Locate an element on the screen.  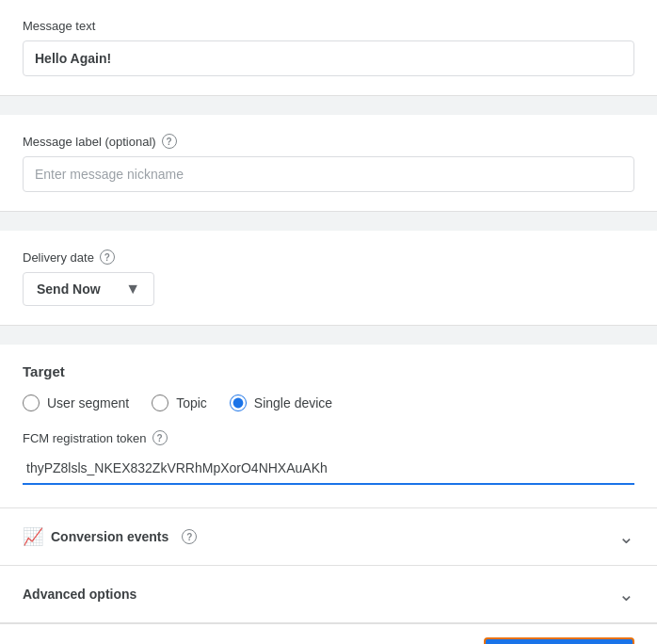
topic-option: Topic is located at coordinates (179, 403).